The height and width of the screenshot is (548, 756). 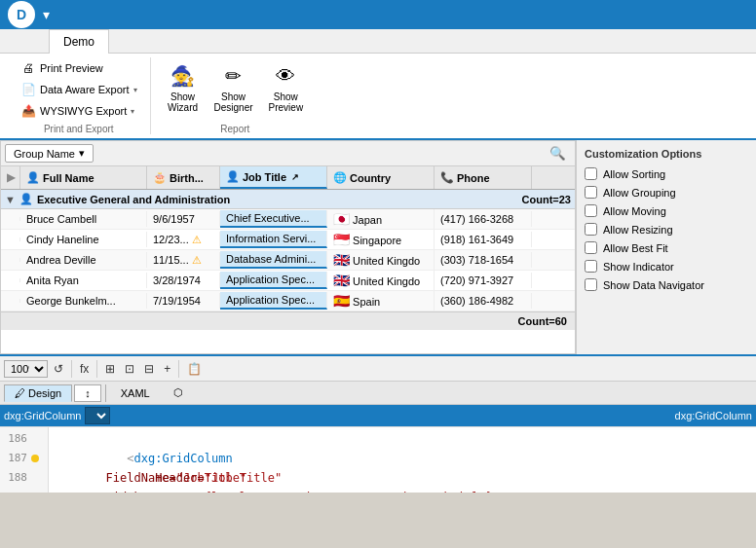 I want to click on data-aware-export-button: 📄 Data Aware Export ▾, so click(x=79, y=90).